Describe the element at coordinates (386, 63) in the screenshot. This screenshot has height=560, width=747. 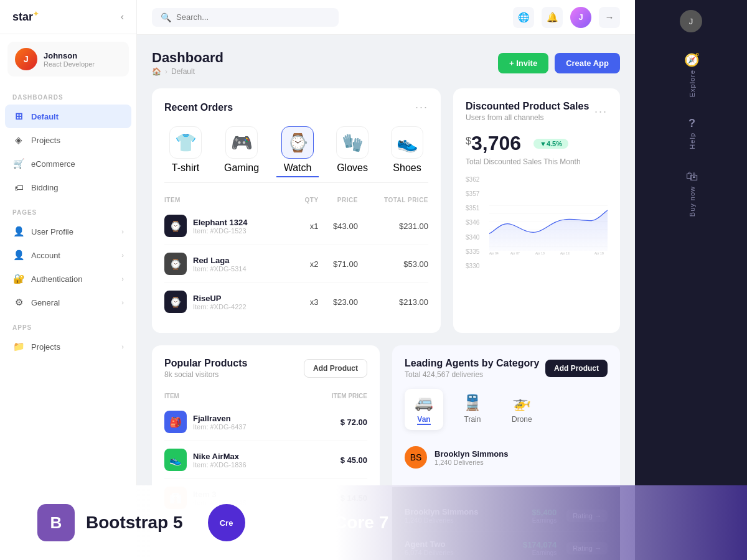
I see `page-header: Dashboard 🏠 › Default + Invite Create Ap…` at that location.